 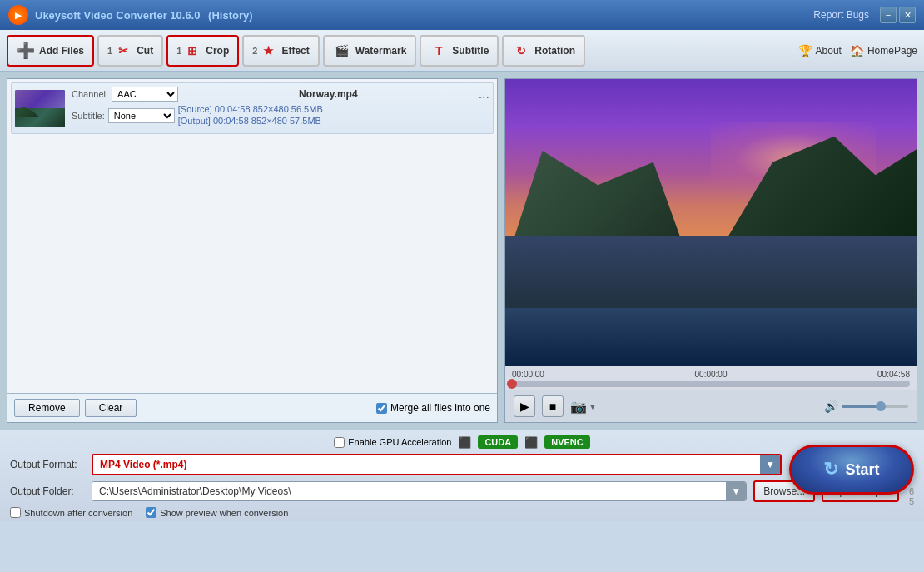 I want to click on snapshot-arrow: ▼, so click(x=593, y=406).